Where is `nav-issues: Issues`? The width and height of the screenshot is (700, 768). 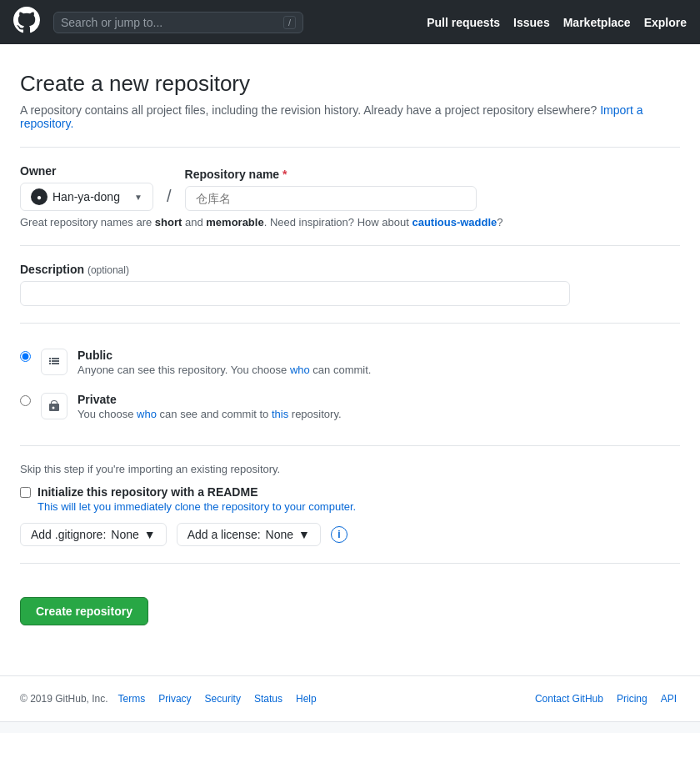
nav-issues: Issues is located at coordinates (532, 23).